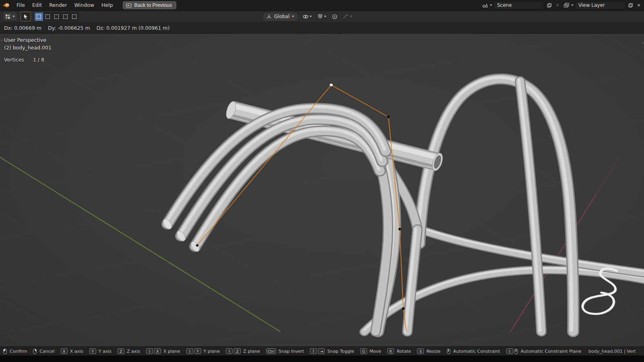 Image resolution: width=644 pixels, height=362 pixels. I want to click on hint-label: Y plane, so click(212, 352).